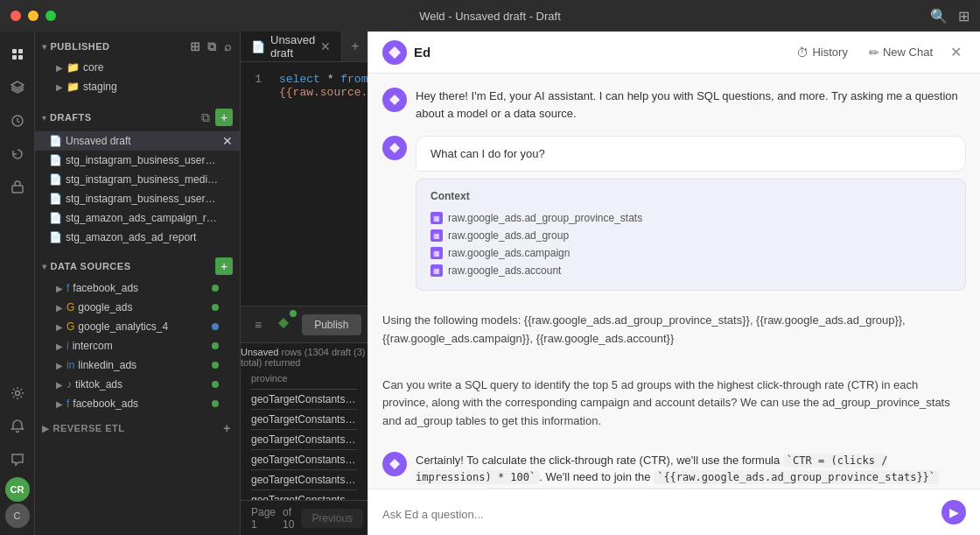 The height and width of the screenshot is (535, 980). I want to click on user-question-box: What can I do for you?, so click(691, 154).